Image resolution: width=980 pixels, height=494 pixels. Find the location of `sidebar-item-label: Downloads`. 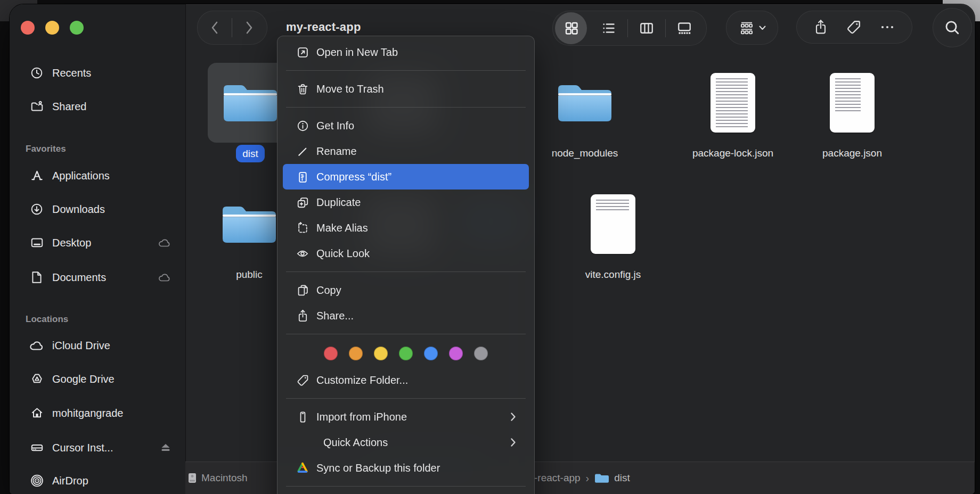

sidebar-item-label: Downloads is located at coordinates (79, 210).